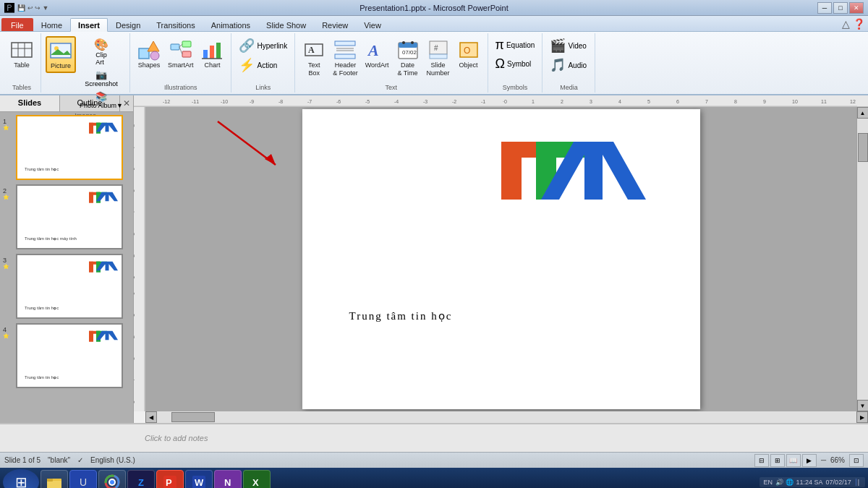 The width and height of the screenshot is (868, 488). I want to click on picture-button: Picture, so click(61, 55).